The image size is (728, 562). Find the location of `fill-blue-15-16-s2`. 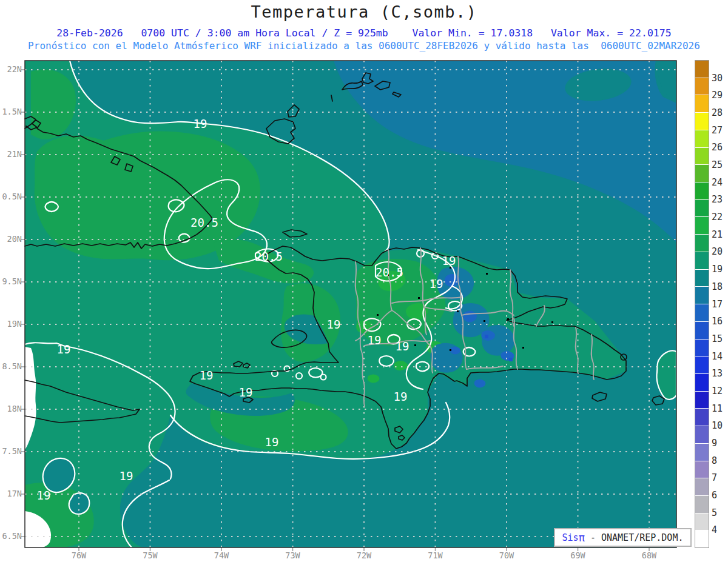

fill-blue-15-16-s2 is located at coordinates (511, 360).